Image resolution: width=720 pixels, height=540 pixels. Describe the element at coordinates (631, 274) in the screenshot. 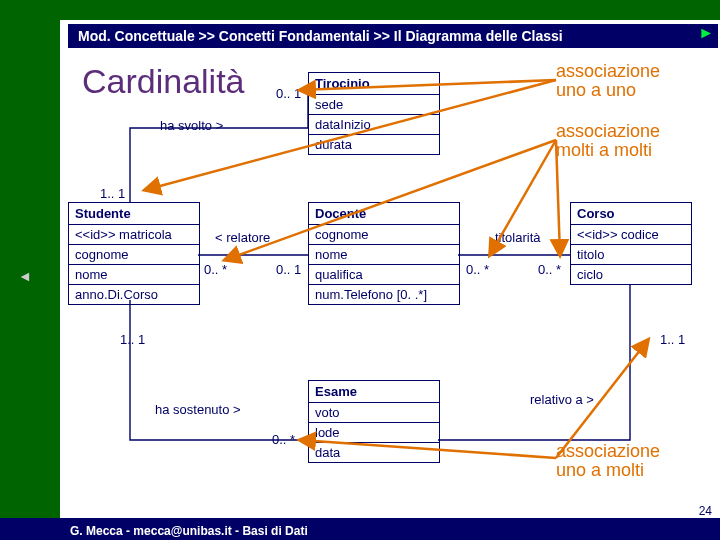

I see `class-attr: ciclo` at that location.